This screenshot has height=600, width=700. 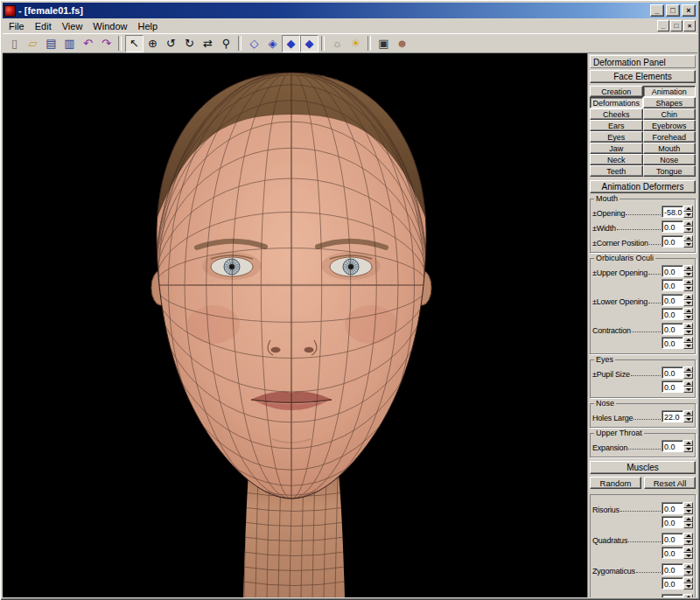 I want to click on undo-icon: ↶, so click(x=88, y=44).